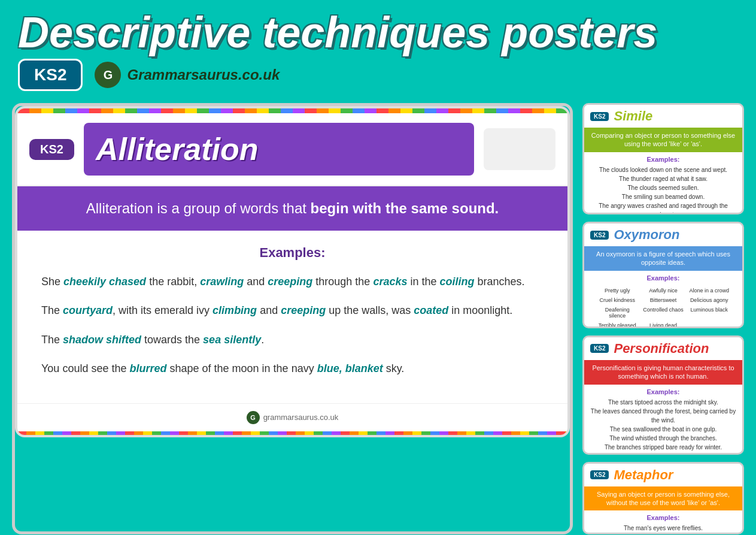 Image resolution: width=756 pixels, height=535 pixels. What do you see at coordinates (105, 282) in the screenshot?
I see `highlight-1a: cheekily chased` at bounding box center [105, 282].